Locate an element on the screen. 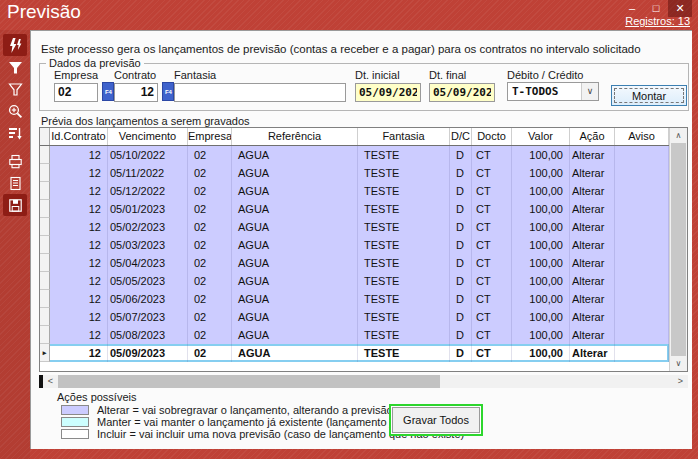 Image resolution: width=698 pixels, height=459 pixels. table-row: 1205/02/202302AGUATESTEDCT100,00Alterar is located at coordinates (354, 227).